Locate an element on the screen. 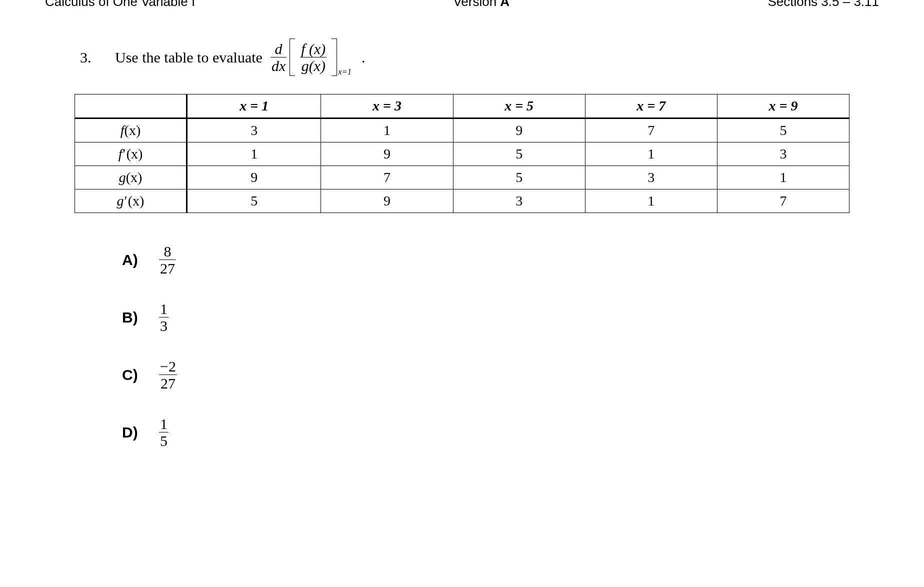 Image resolution: width=924 pixels, height=587 pixels. row-label: g(x) is located at coordinates (131, 178).